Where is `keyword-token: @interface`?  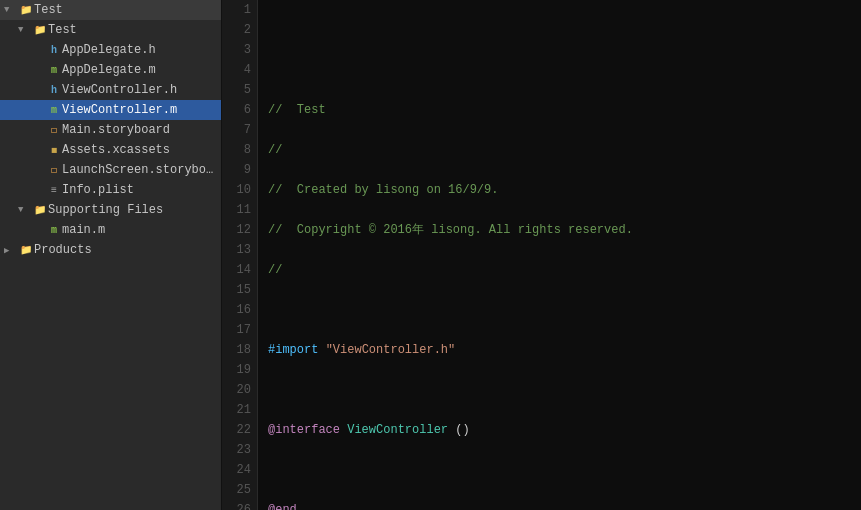
keyword-token: @interface is located at coordinates (304, 430).